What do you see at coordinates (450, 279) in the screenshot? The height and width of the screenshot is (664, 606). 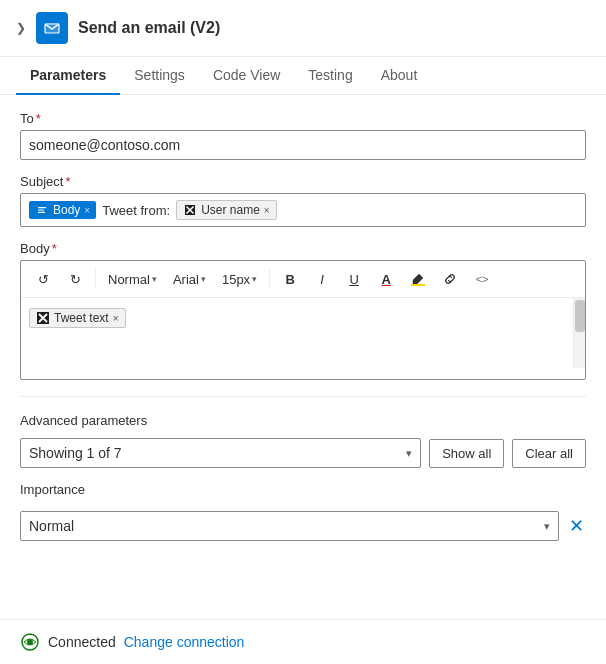 I see `link-button` at bounding box center [450, 279].